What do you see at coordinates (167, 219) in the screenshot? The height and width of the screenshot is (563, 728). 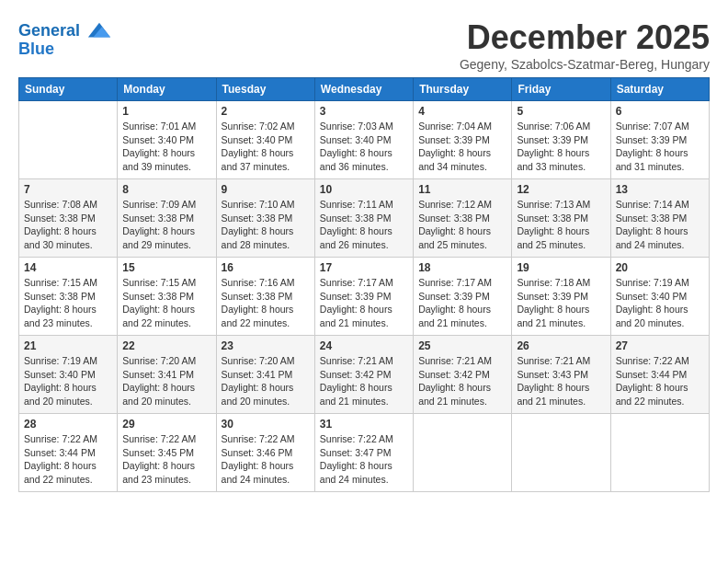 I see `calendar-cell: 8Sunrise: 7:09 AM Sunset: 3:38 PM Daylig…` at bounding box center [167, 219].